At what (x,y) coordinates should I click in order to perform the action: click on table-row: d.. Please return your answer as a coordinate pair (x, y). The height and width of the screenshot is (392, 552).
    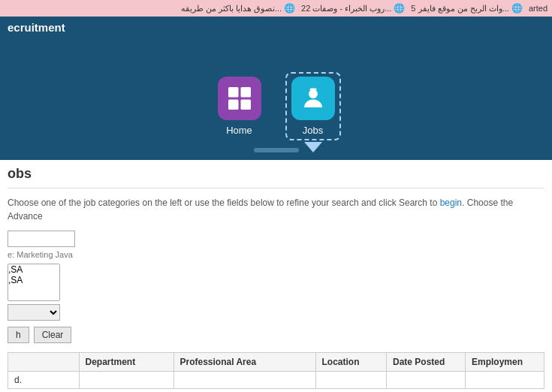
    Looking at the image, I should click on (276, 380).